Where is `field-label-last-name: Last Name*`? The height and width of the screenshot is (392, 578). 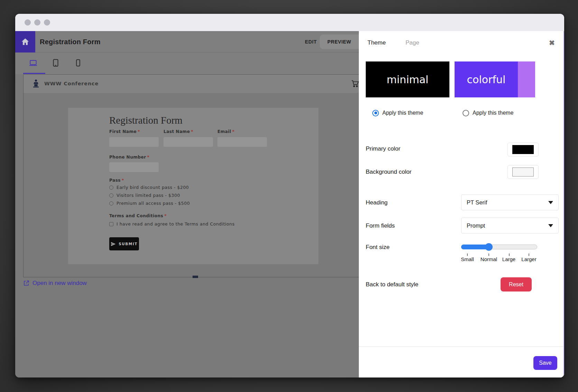
field-label-last-name: Last Name* is located at coordinates (178, 132).